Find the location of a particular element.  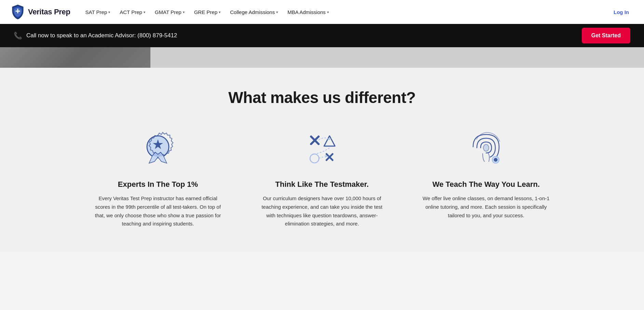

ribbon-award-icon is located at coordinates (158, 150).